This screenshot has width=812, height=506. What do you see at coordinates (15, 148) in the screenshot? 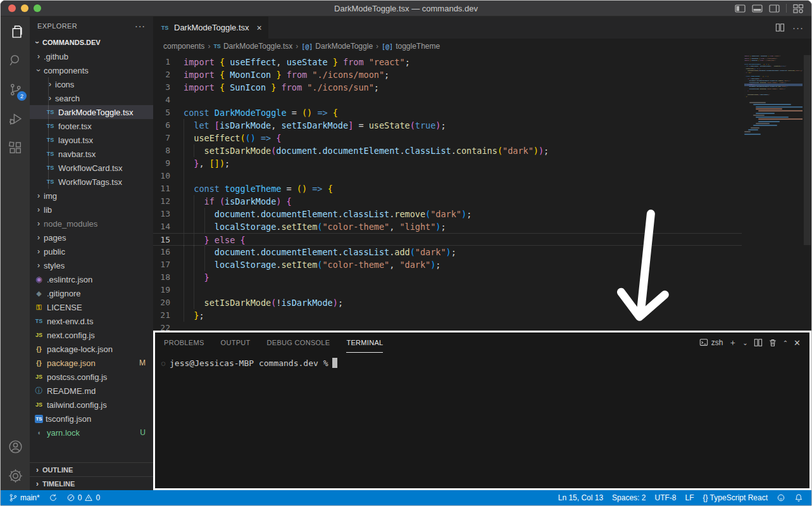
I see `extensions-icon` at bounding box center [15, 148].